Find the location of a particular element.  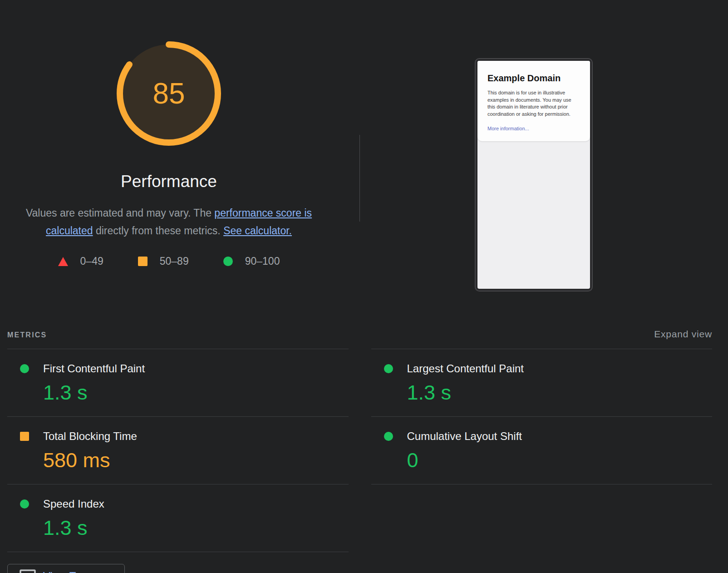

pass-range-label: 90–100 is located at coordinates (262, 262).